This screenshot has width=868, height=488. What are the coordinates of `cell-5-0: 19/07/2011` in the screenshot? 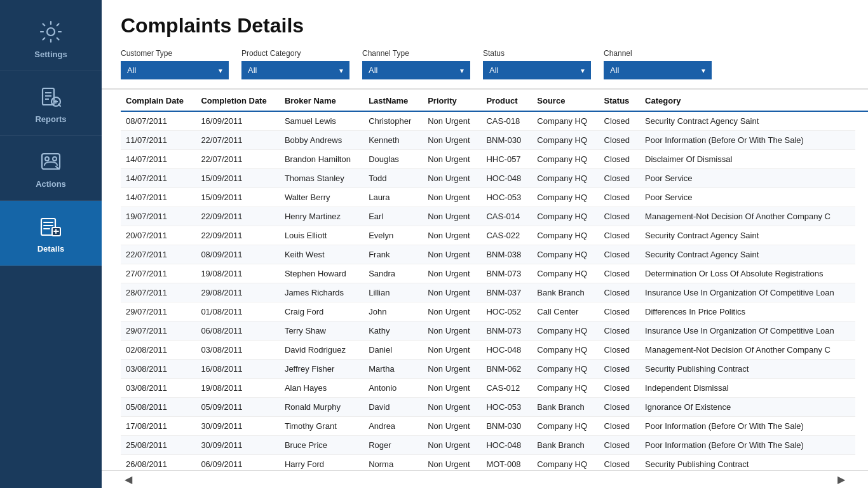 It's located at (158, 217).